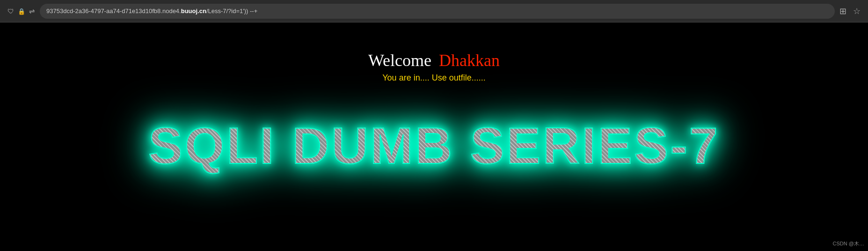  I want to click on welcome-section: Welcome Dhakkan You are in.... Use outfi…, so click(434, 66).